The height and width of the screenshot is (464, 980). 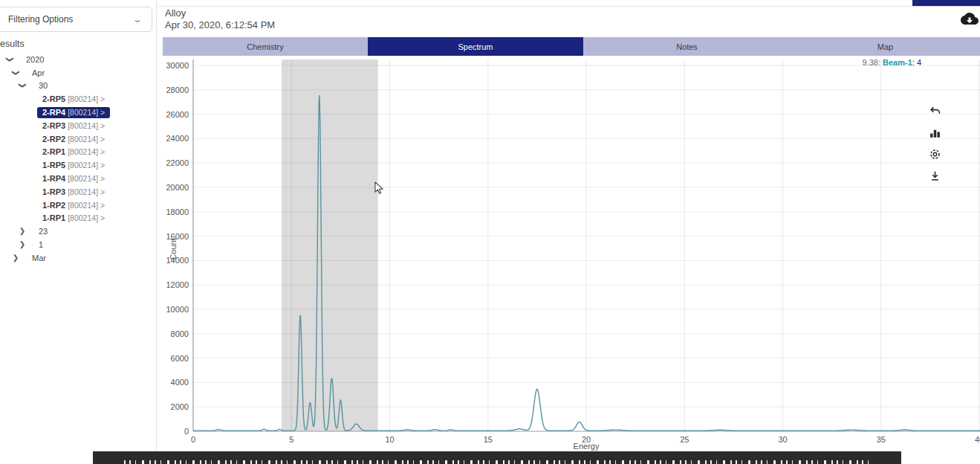 I want to click on tab-chemistry: Chemistry, so click(x=265, y=46).